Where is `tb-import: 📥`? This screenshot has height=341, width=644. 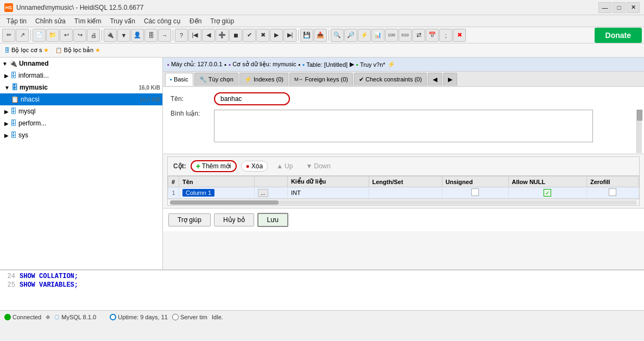 tb-import: 📥 is located at coordinates (320, 35).